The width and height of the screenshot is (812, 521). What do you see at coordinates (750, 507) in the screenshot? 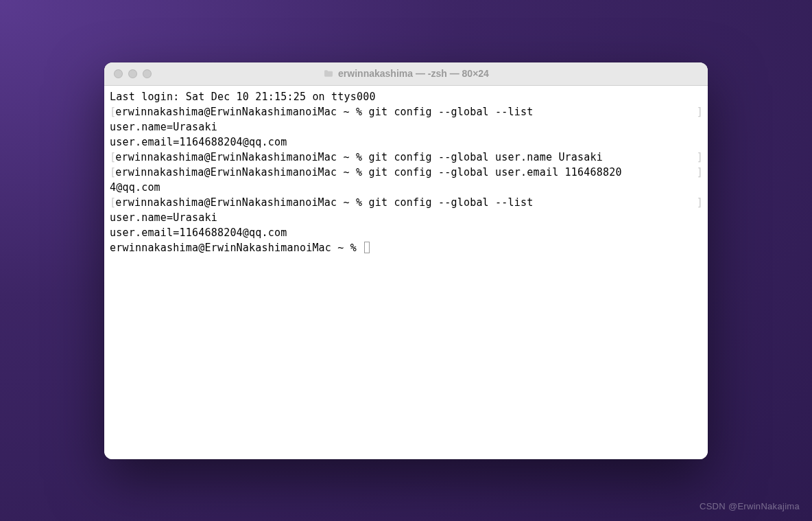
I see `watermark-text: CSDN @ErwinNakajima` at bounding box center [750, 507].